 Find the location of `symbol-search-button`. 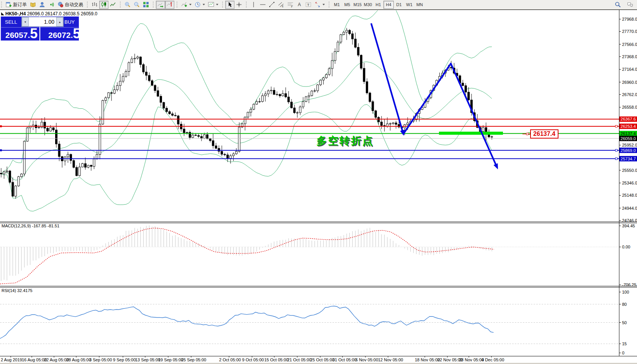

symbol-search-button is located at coordinates (618, 5).